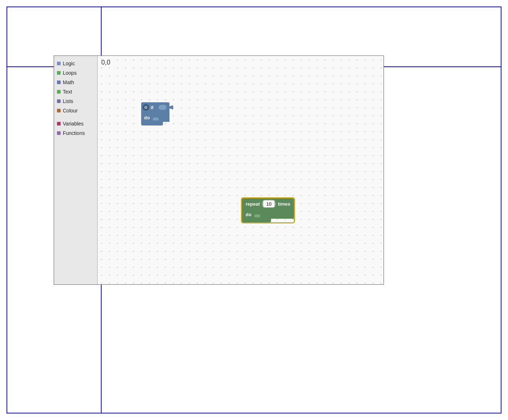  Describe the element at coordinates (257, 216) in the screenshot. I see `repeat-notch` at that location.